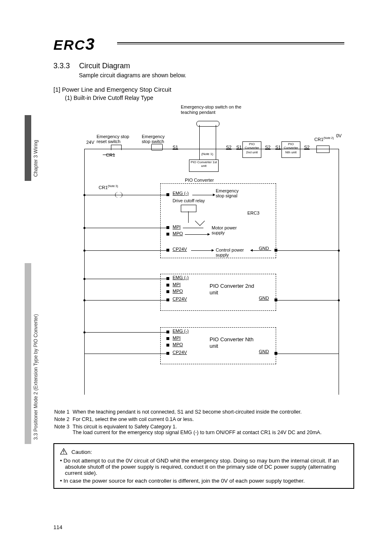 This screenshot has height=555, width=392. What do you see at coordinates (212, 110) in the screenshot?
I see `label-estop-pendant: Emergency-stop switch on the teaching pe…` at bounding box center [212, 110].